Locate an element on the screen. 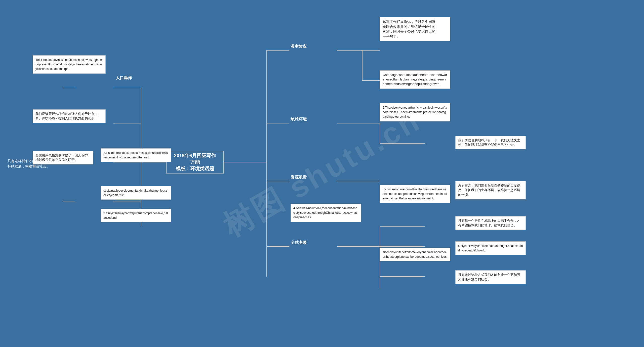 This screenshot has height=347, width=644. as-known-card: 4.Asiswellknowntoall,theconservation-min… is located at coordinates (326, 213).